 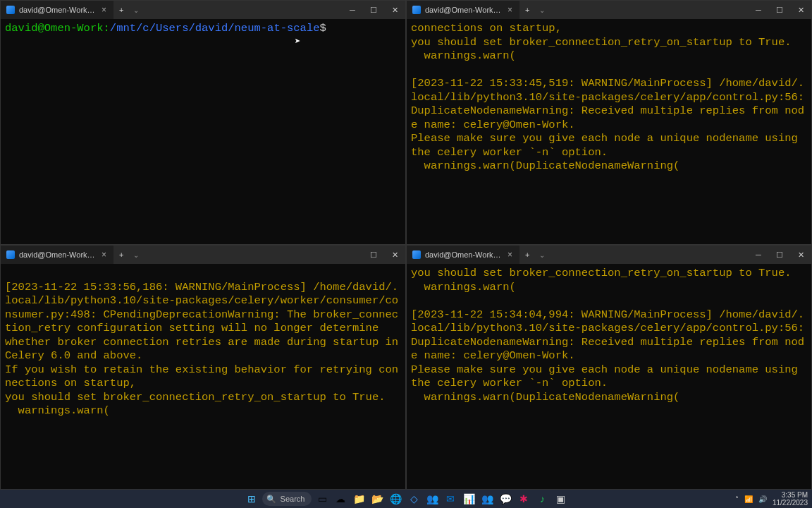 What do you see at coordinates (749, 500) in the screenshot?
I see `wifi-icon: 📶` at bounding box center [749, 500].